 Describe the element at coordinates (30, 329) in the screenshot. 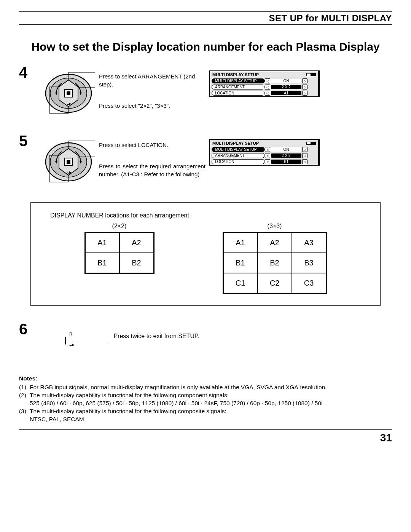

I see `step-number: 6` at that location.